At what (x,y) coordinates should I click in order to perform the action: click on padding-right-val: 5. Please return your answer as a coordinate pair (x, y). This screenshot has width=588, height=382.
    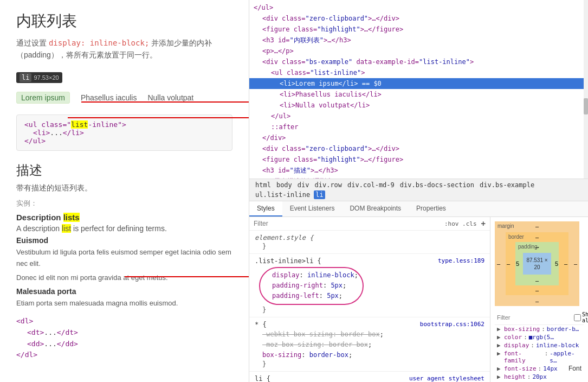
    Looking at the image, I should click on (557, 264).